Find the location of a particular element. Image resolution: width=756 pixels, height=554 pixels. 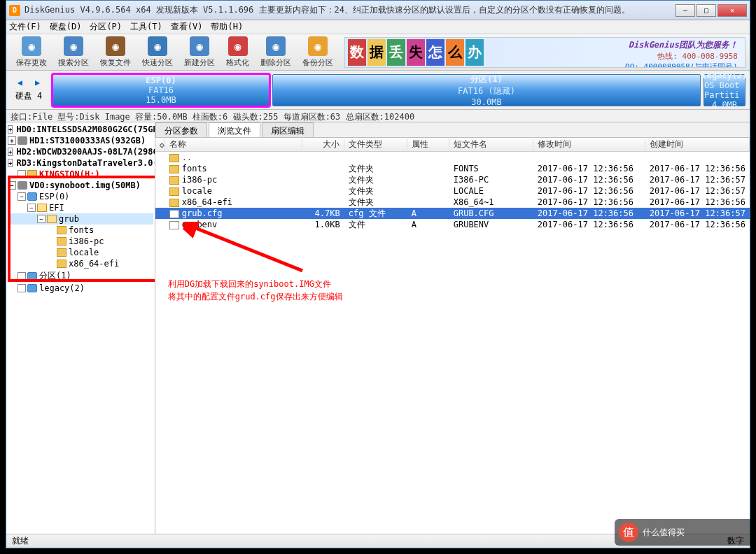

file-row-x86_64-efi: x86_64-efi 文件夹 X86_64~1 2017-06-17 12:36… is located at coordinates (452, 202).